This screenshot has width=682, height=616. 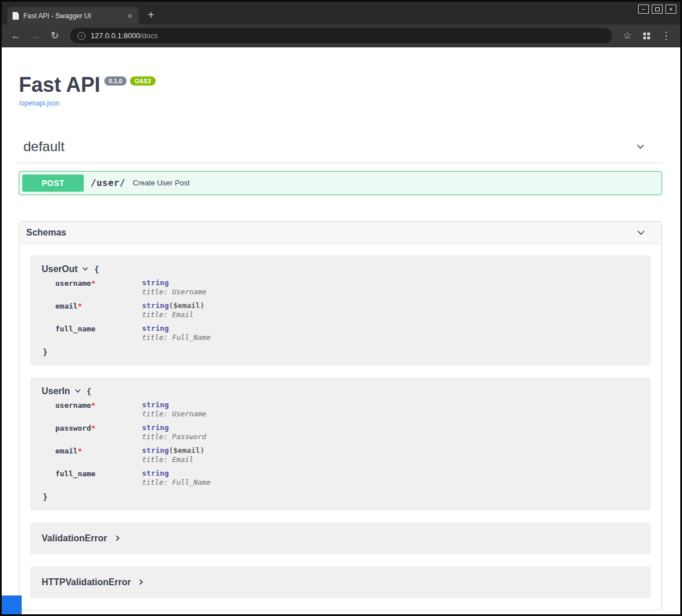 What do you see at coordinates (149, 35) in the screenshot?
I see `url-path: /docs` at bounding box center [149, 35].